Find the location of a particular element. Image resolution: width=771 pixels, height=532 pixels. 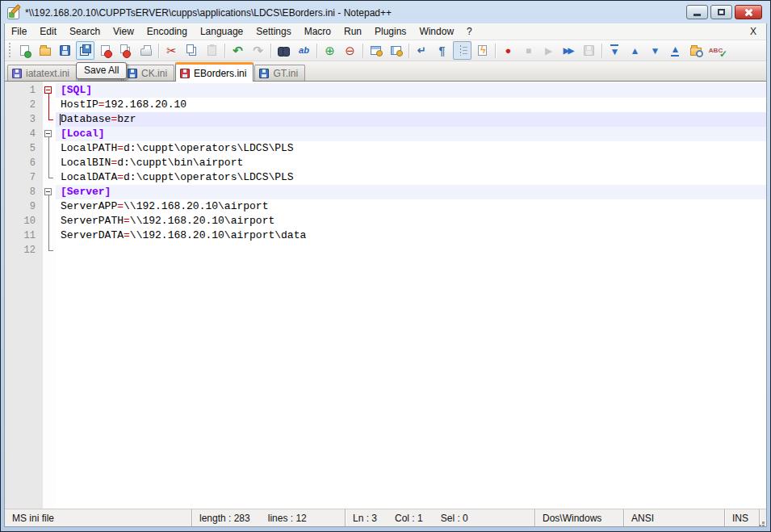

multi-play-button: ▶▶ is located at coordinates (568, 50).